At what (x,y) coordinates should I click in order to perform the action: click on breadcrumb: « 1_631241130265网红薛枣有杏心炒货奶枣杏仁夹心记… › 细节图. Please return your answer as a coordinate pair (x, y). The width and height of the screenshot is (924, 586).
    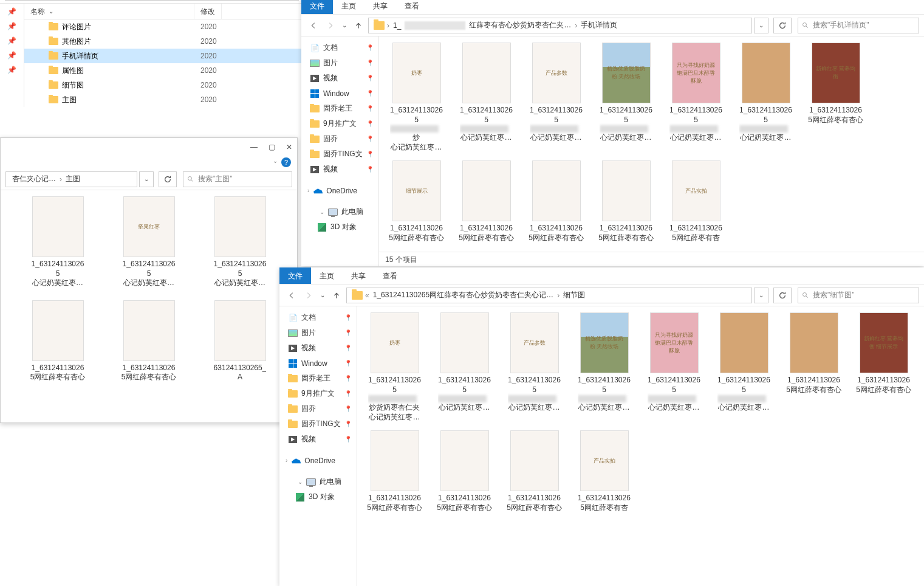
    Looking at the image, I should click on (549, 295).